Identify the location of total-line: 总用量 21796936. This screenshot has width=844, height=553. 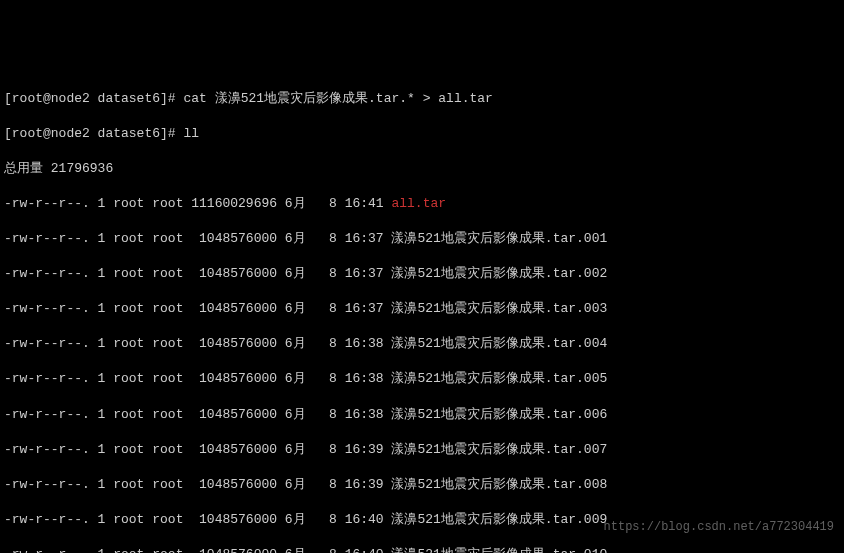
(422, 169).